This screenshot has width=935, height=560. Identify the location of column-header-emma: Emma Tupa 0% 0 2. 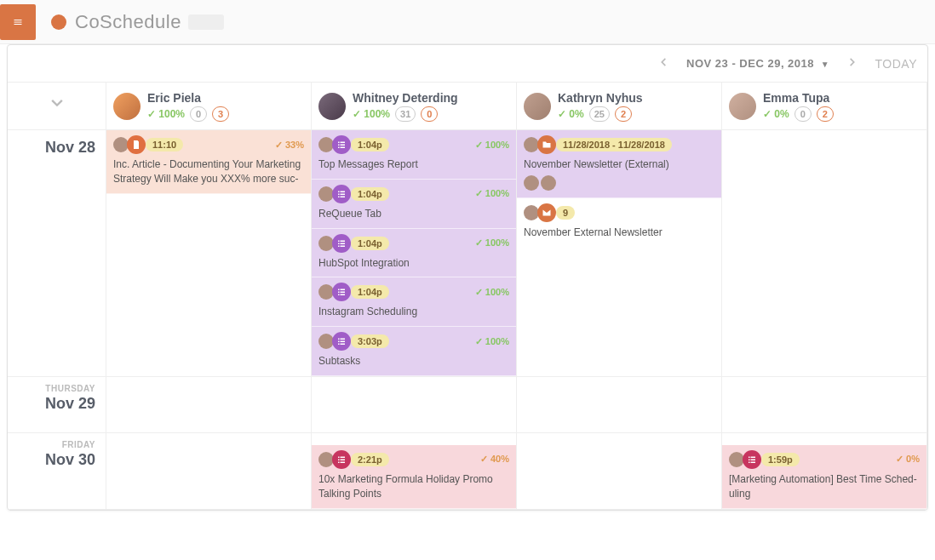
(824, 106).